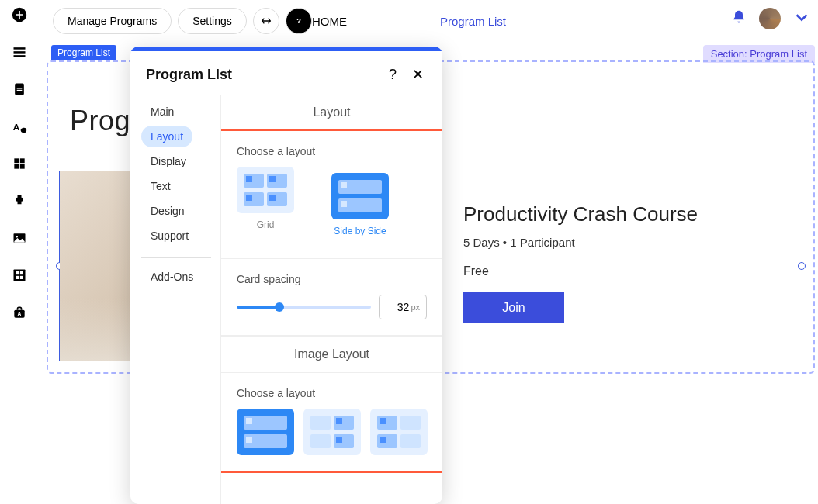  Describe the element at coordinates (84, 53) in the screenshot. I see `element-badge: Program List` at that location.